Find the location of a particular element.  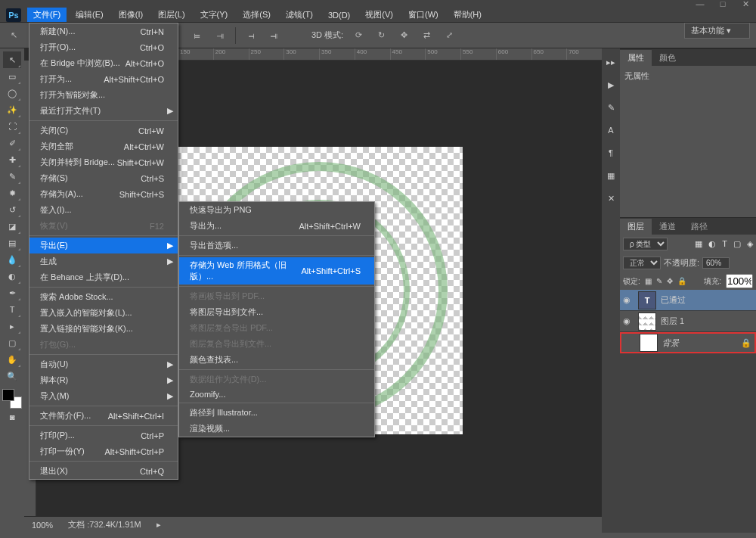

marquee-tool: ▭ is located at coordinates (12, 76).